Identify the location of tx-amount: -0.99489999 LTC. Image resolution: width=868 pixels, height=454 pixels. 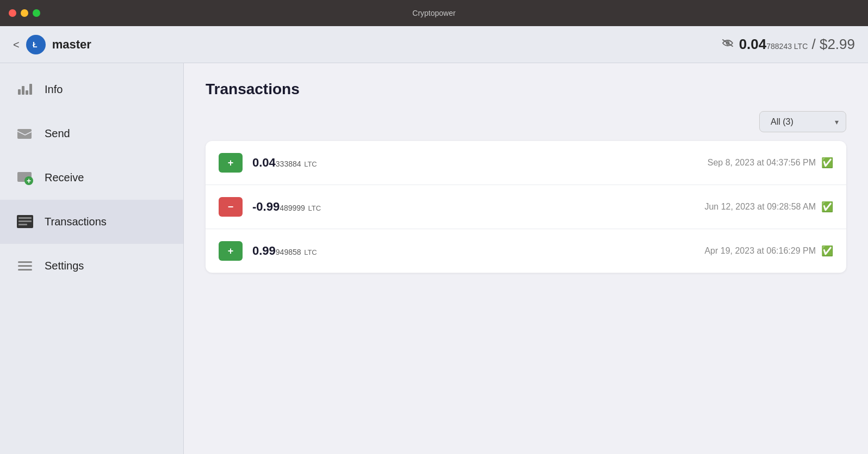
(287, 207).